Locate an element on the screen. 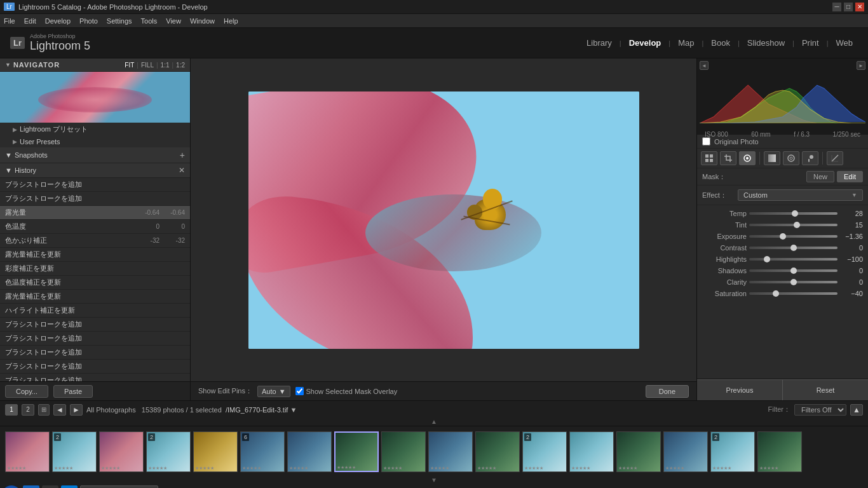 The image size is (868, 488). history-item: 色温度00 is located at coordinates (95, 227).